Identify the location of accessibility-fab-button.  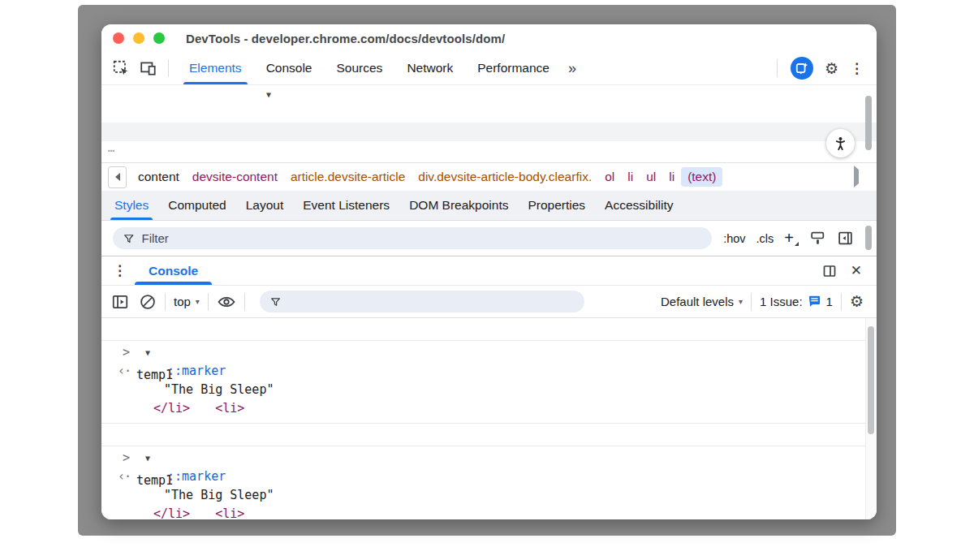
(841, 143).